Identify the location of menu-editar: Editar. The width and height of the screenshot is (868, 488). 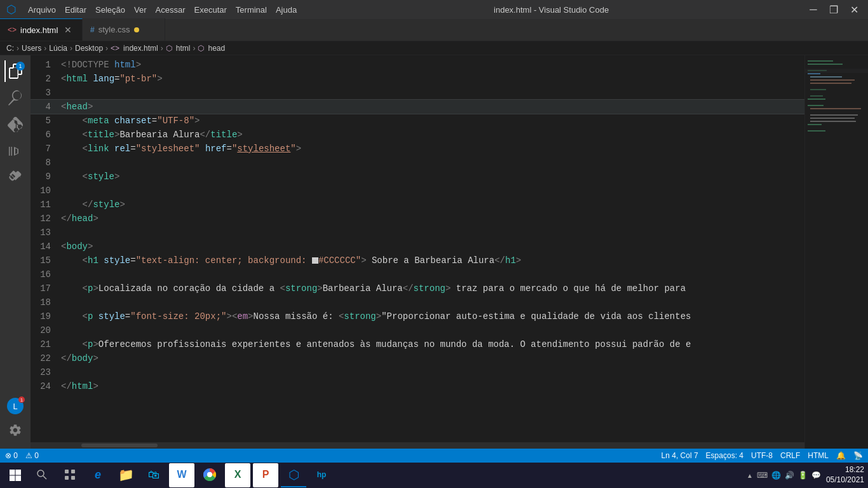
(76, 10).